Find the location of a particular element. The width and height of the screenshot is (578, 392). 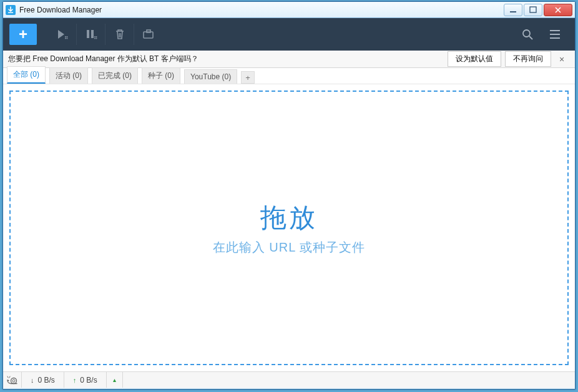

window-title: Free Download Manager is located at coordinates (262, 10).